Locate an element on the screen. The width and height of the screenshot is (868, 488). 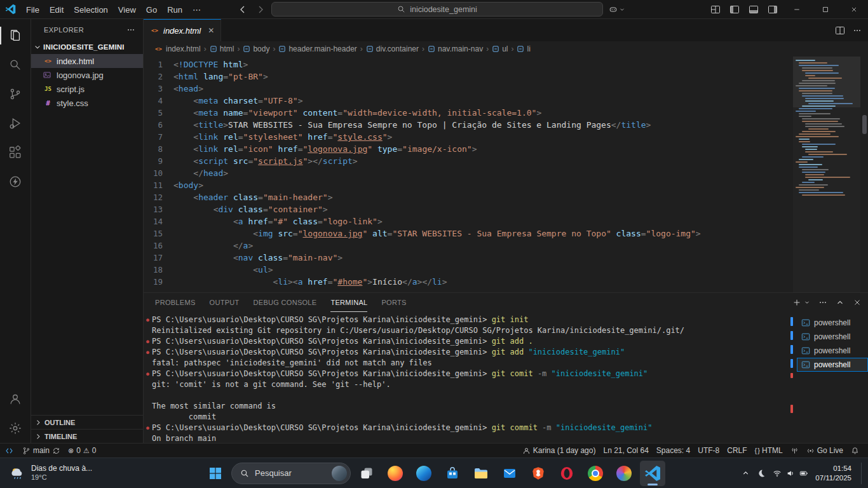
remote-indicator is located at coordinates (9, 451).